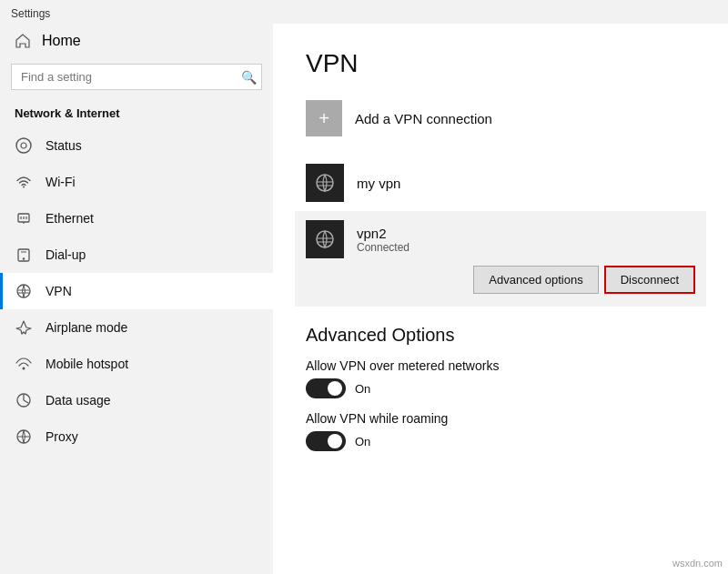 This screenshot has height=574, width=728. What do you see at coordinates (325, 239) in the screenshot?
I see `vpn-item-icon-vpn2` at bounding box center [325, 239].